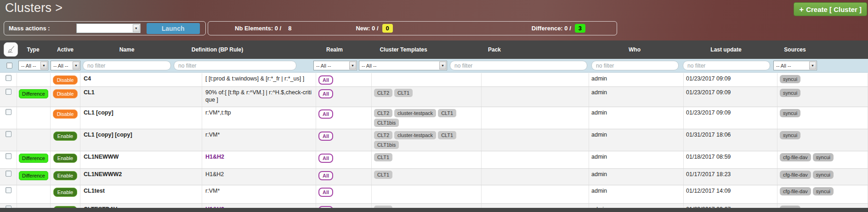  Describe the element at coordinates (434, 97) in the screenshot. I see `table-row: DifferenceDisableCL190% of:[ [t:ftp & r:…` at that location.